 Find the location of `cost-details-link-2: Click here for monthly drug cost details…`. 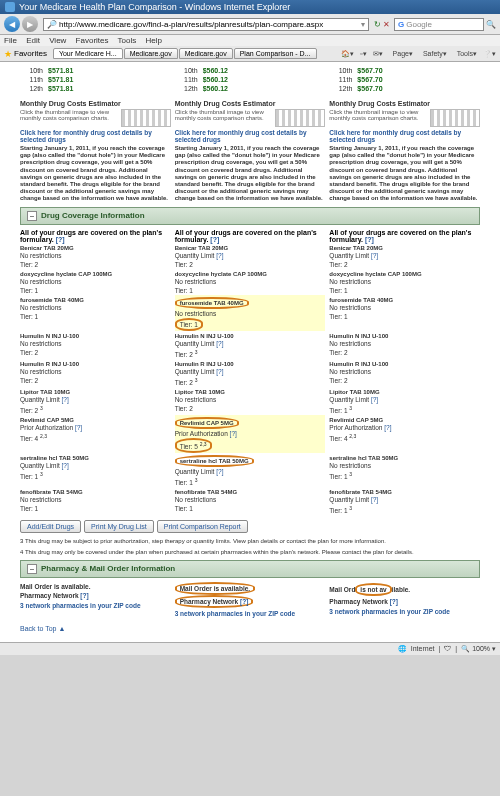

cost-details-link-2: Click here for monthly drug cost details… is located at coordinates (250, 136).